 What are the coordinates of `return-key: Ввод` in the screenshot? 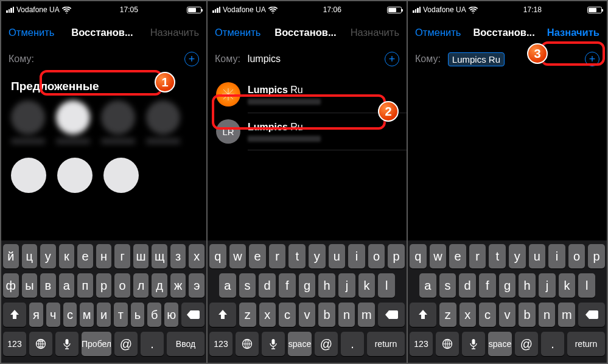 It's located at (186, 344).